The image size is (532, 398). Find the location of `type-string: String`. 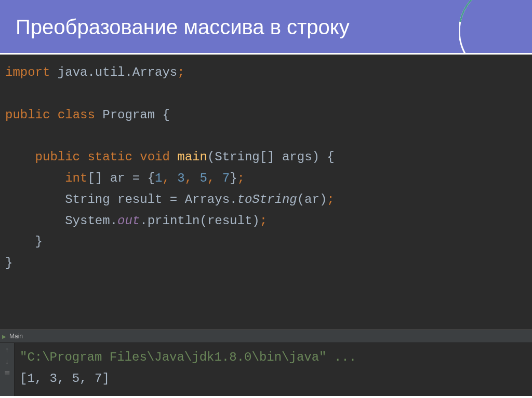

type-string: String is located at coordinates (237, 157).